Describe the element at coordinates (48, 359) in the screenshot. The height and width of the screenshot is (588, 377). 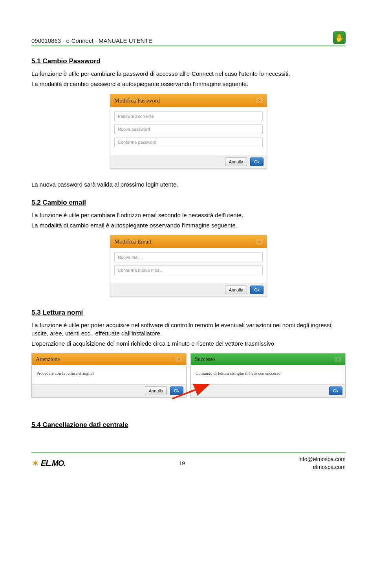
I see `dialog-title: Attenzione` at that location.